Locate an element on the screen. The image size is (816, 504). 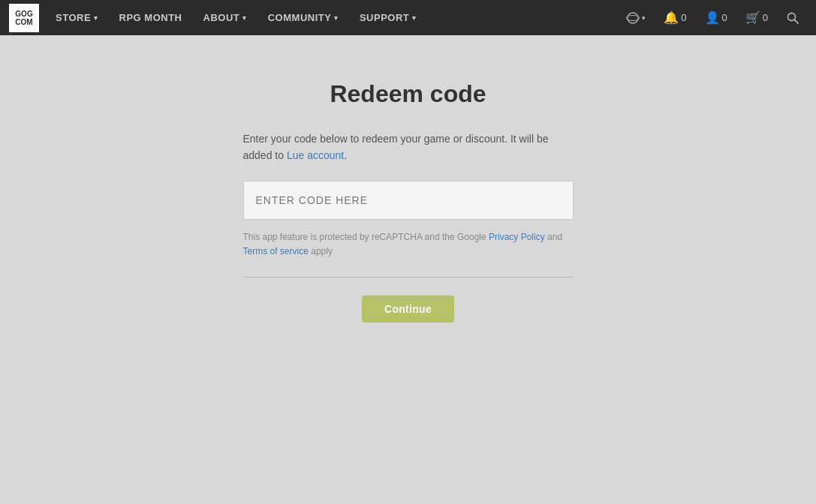
code-input is located at coordinates (408, 200).